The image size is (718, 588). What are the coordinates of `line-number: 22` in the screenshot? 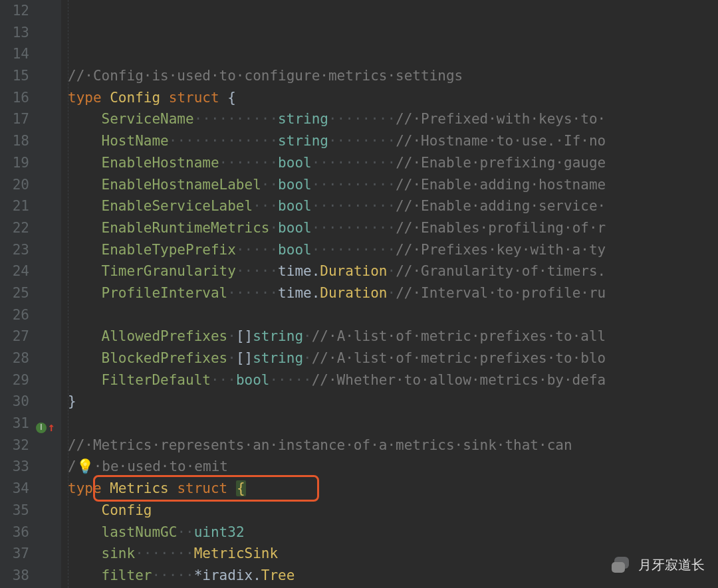 It's located at (17, 229).